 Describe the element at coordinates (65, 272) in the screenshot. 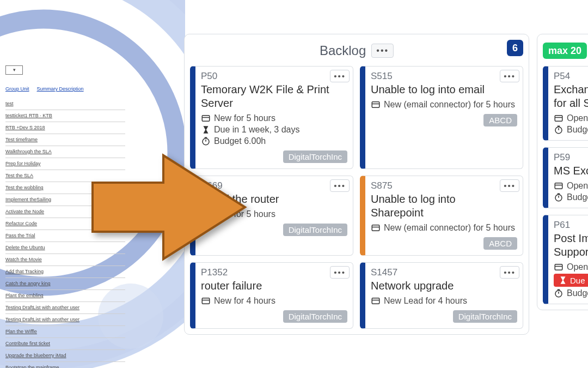

I see `legacy-row: Add that Tracking` at that location.